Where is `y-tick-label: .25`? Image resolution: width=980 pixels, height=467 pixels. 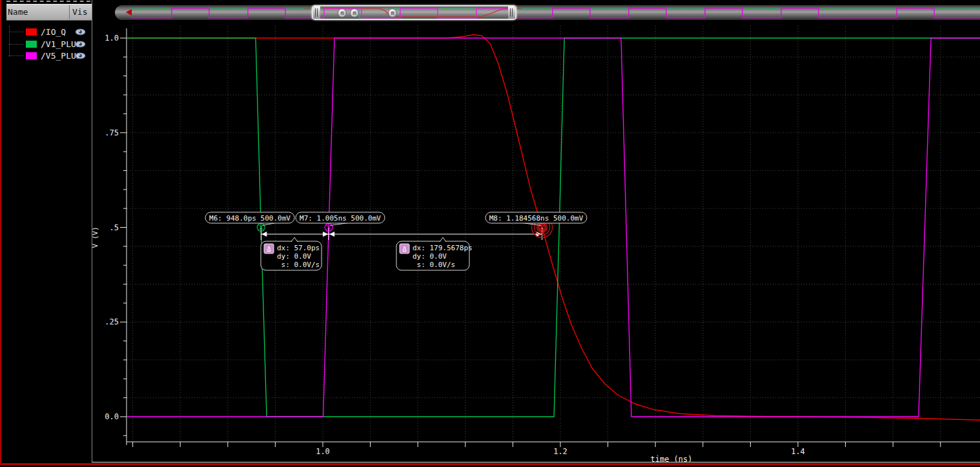 y-tick-label: .25 is located at coordinates (112, 322).